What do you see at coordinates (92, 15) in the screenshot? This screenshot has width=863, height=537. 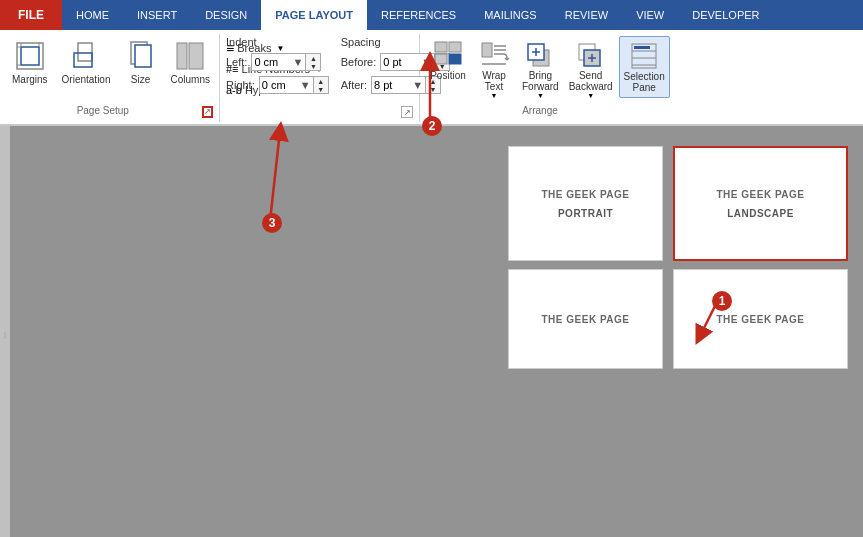 I see `tab-home: HOME` at bounding box center [92, 15].